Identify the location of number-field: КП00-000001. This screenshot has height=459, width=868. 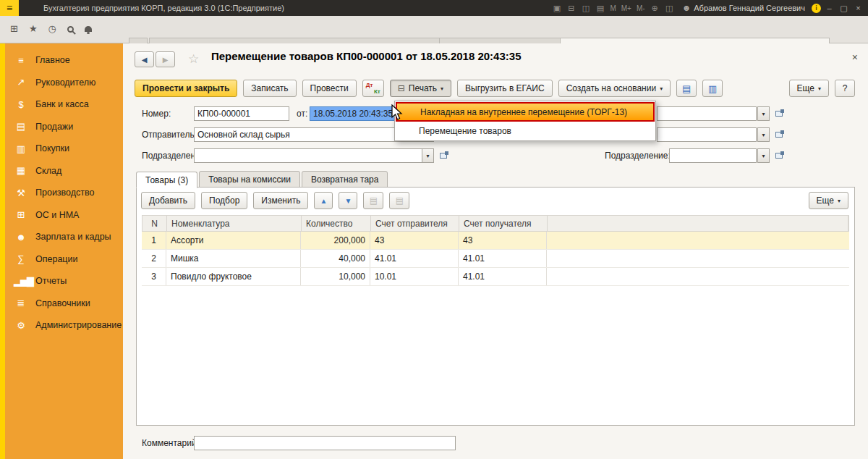
(242, 114).